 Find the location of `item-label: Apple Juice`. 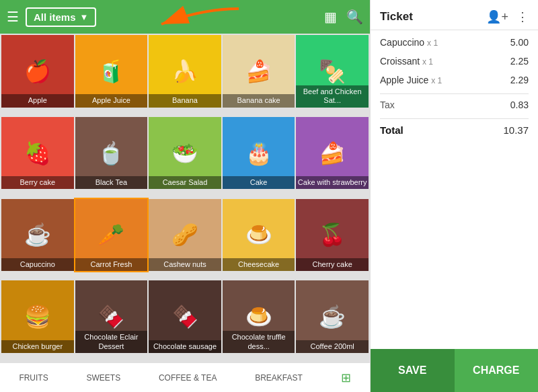

item-label: Apple Juice is located at coordinates (112, 101).